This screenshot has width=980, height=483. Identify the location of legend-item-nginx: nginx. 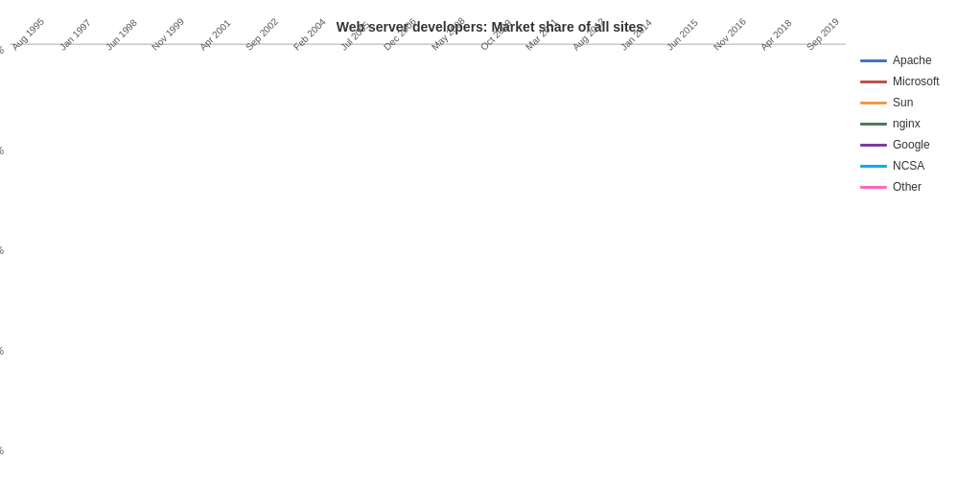
(915, 124).